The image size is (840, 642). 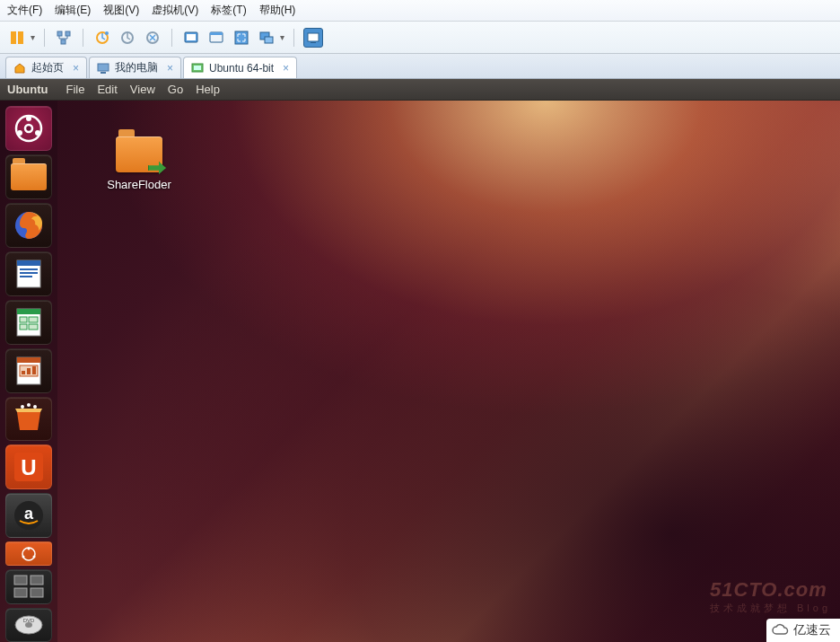 I want to click on dash-icon, so click(x=29, y=128).